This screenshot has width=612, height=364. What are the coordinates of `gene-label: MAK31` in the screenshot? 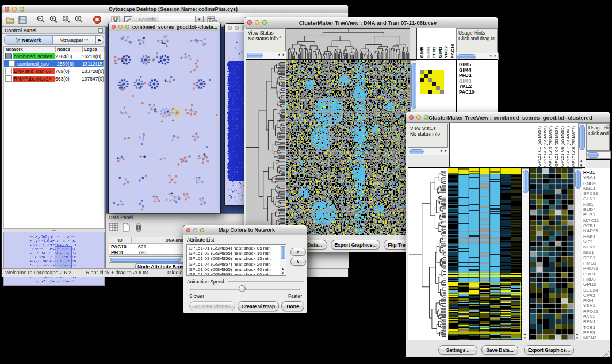 It's located at (596, 221).